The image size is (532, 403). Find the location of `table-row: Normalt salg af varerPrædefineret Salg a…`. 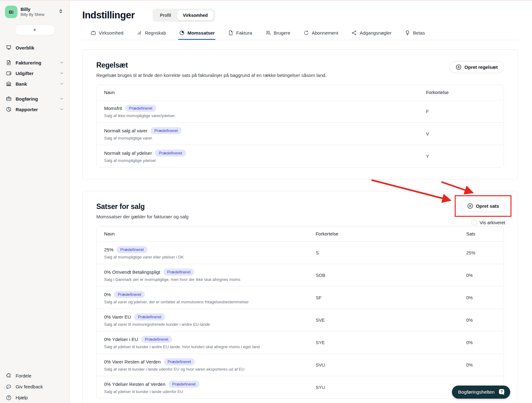

table-row: Normalt salg af varerPrædefineret Salg a… is located at coordinates (300, 134).